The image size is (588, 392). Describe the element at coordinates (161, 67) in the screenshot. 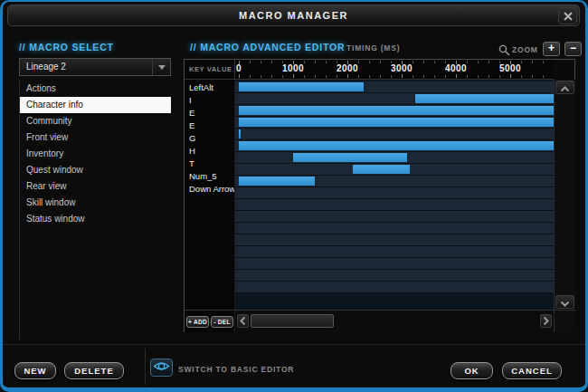

I see `chevron-down-icon` at that location.